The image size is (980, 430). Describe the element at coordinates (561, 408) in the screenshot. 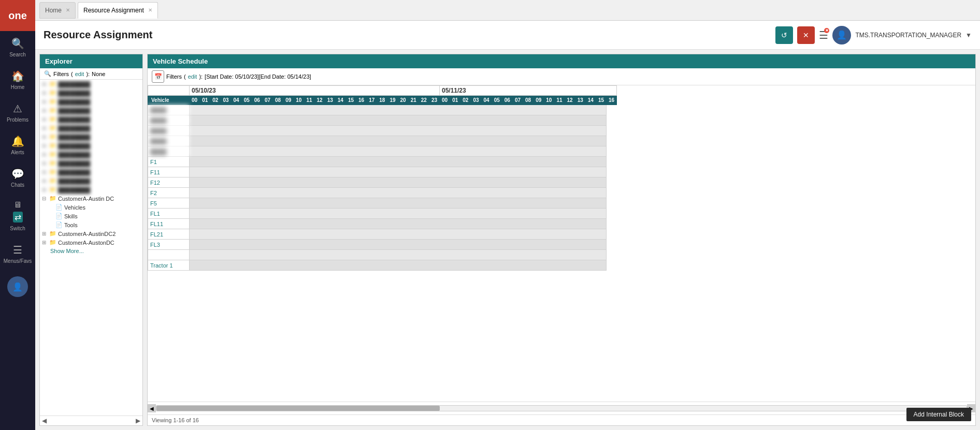

I see `scrollbar-track` at that location.